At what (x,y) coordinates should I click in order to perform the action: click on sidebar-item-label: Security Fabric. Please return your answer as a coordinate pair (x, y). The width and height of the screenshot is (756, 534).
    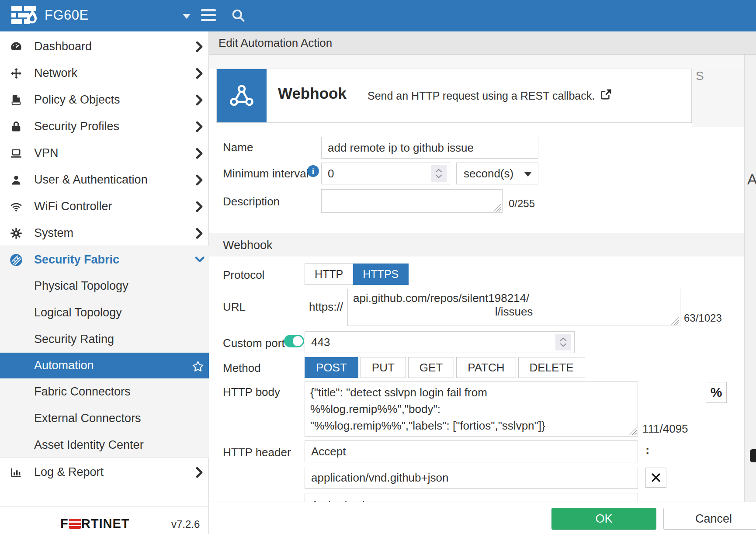
    Looking at the image, I should click on (77, 260).